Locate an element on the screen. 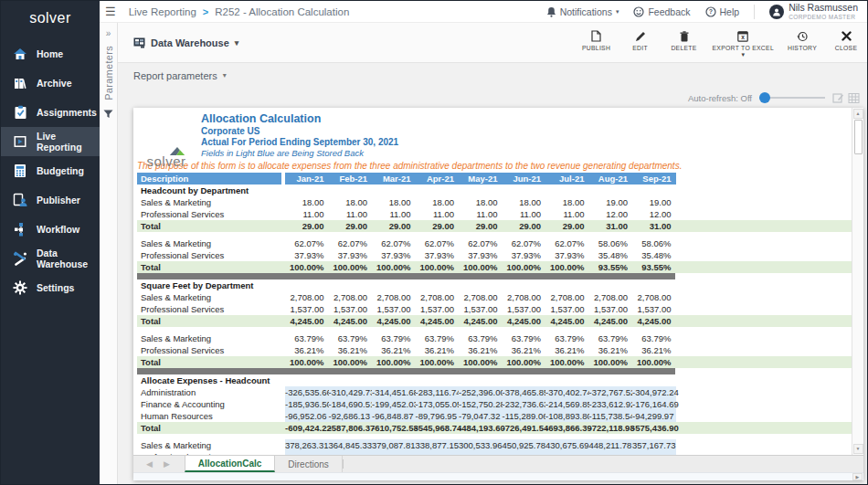 Image resolution: width=868 pixels, height=485 pixels. storeback-input-cell: -152,750.28 is located at coordinates (481, 404).